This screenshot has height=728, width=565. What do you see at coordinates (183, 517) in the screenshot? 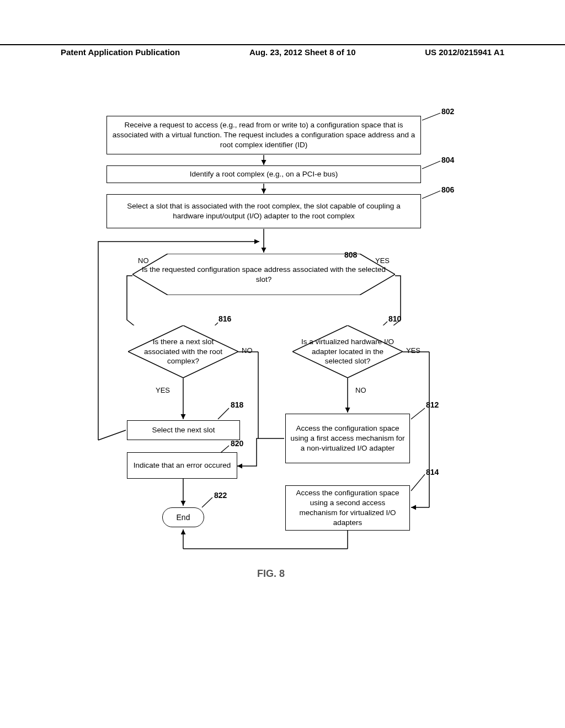
I see `terminator-end-text: End` at bounding box center [183, 517].